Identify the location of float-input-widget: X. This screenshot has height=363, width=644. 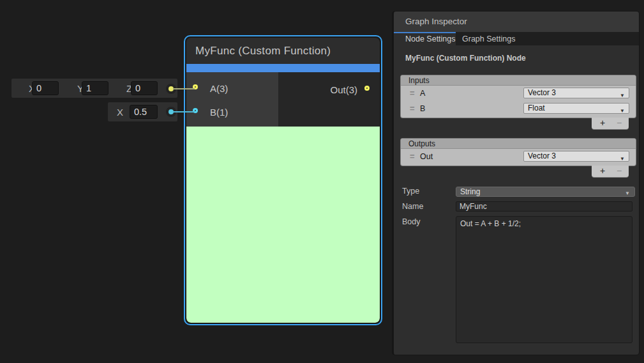
(143, 112).